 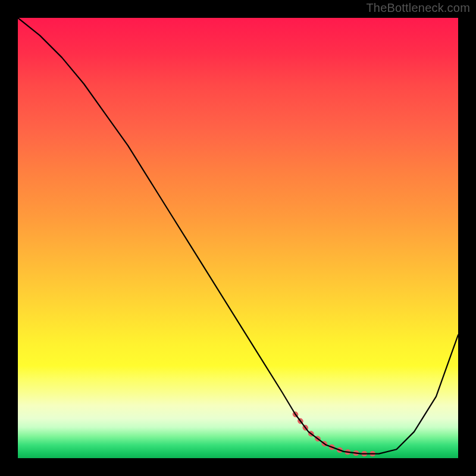 What do you see at coordinates (418, 8) in the screenshot?
I see `watermark-text: TheBottleneck.com` at bounding box center [418, 8].